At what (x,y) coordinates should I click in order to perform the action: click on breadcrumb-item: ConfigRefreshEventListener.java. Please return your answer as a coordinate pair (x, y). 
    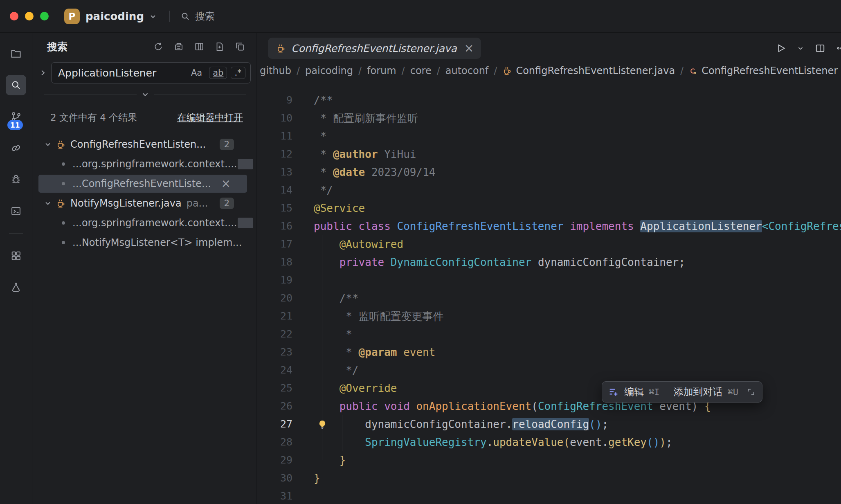
    Looking at the image, I should click on (589, 71).